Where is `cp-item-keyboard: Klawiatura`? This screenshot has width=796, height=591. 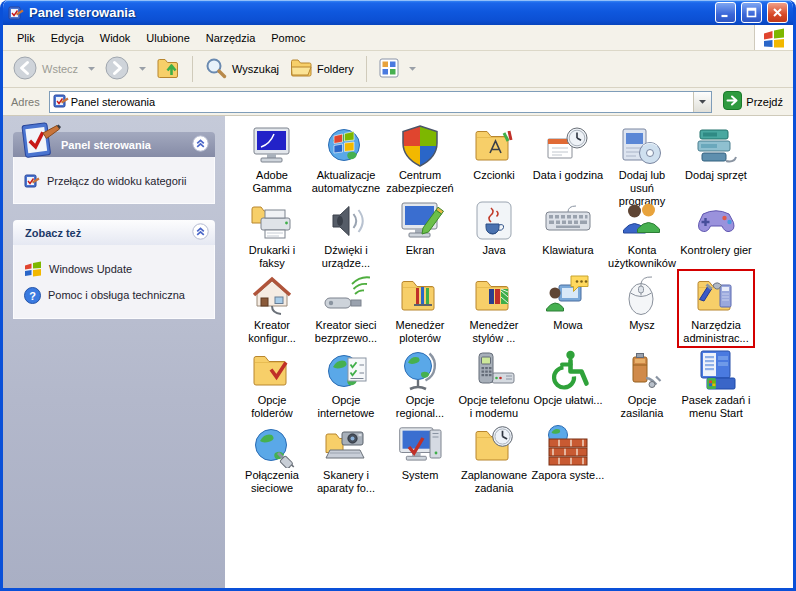
cp-item-keyboard: Klawiatura is located at coordinates (568, 234).